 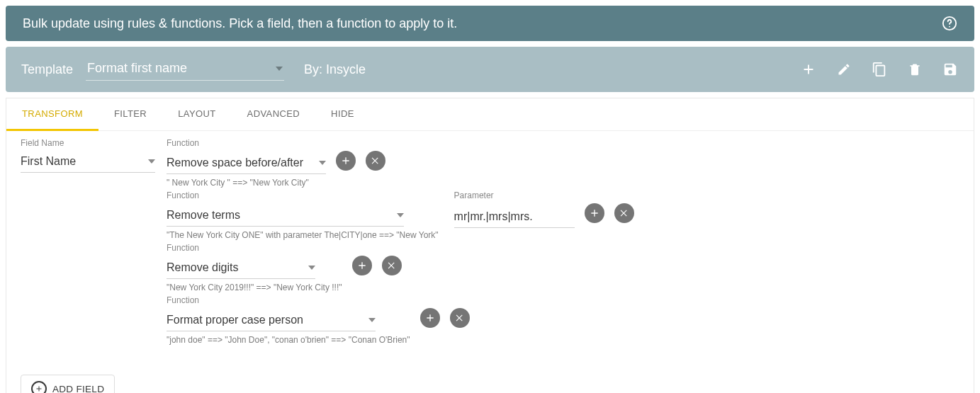 What do you see at coordinates (285, 217) in the screenshot?
I see `function-select-2: Remove terms` at bounding box center [285, 217].